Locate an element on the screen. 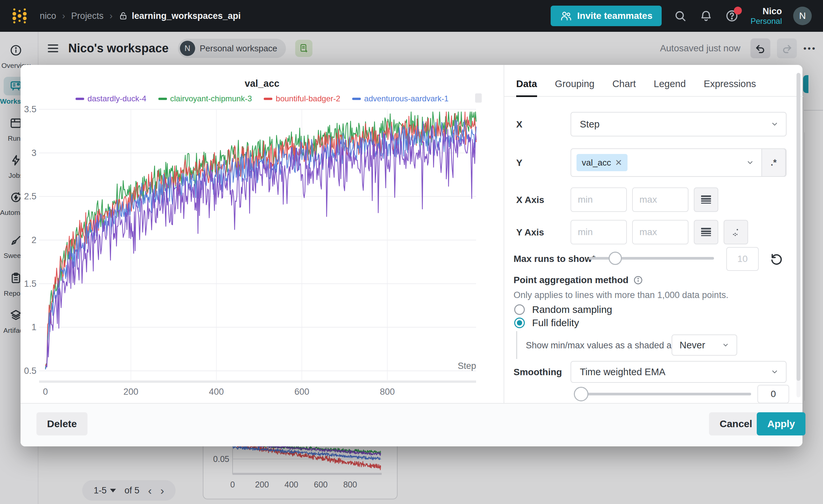 The height and width of the screenshot is (504, 823). panel-scrollbar-thumb is located at coordinates (799, 227).